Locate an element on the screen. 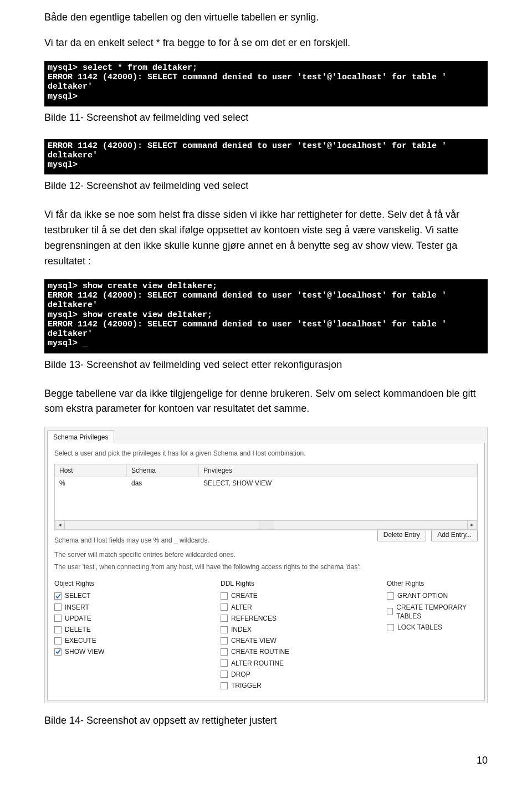  tab-schema-privileges: Schema Privileges is located at coordinates (81, 437).